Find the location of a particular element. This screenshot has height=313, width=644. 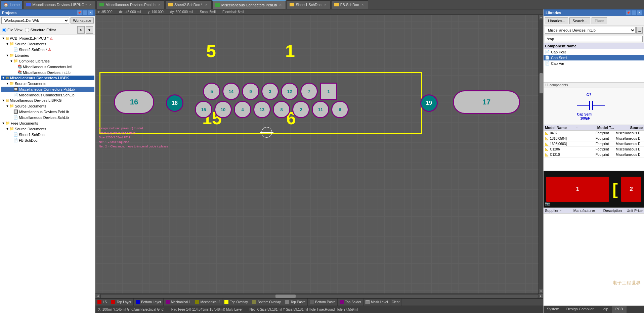

tree-row-source-3: ▼ 📁 Source Documents is located at coordinates (48, 106).